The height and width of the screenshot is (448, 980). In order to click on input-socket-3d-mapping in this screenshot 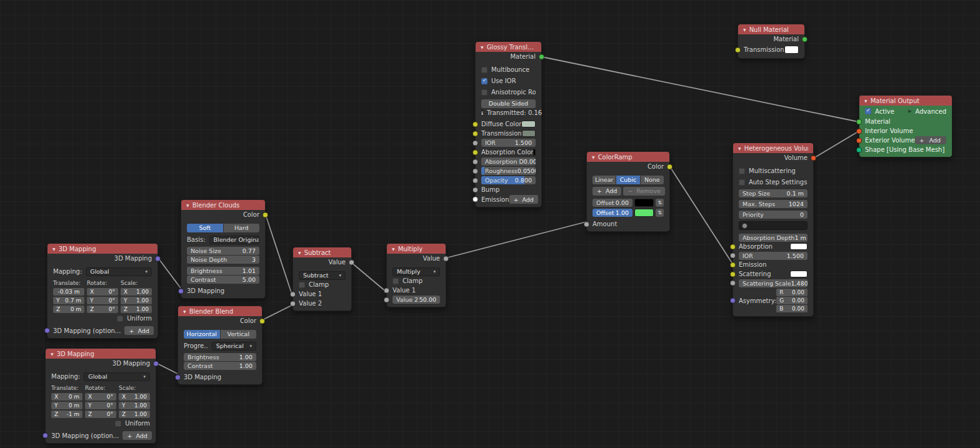, I will do `click(45, 436)`.